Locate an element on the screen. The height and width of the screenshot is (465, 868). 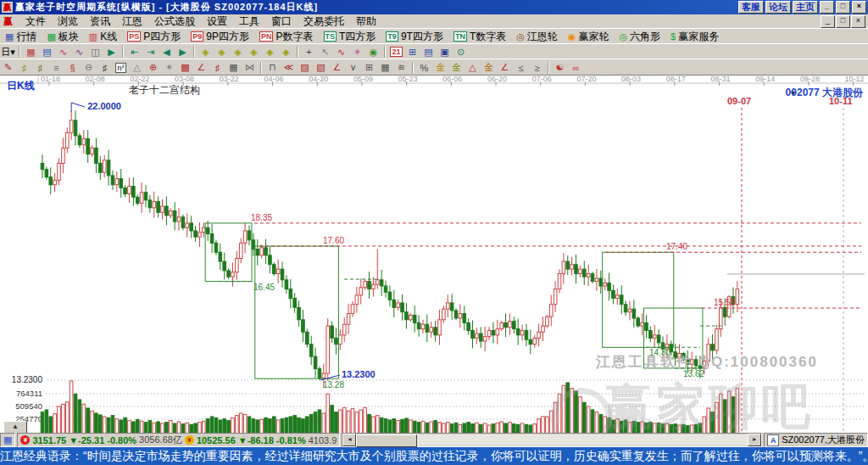
view-flower-tool-icon: ✶ is located at coordinates (358, 52).